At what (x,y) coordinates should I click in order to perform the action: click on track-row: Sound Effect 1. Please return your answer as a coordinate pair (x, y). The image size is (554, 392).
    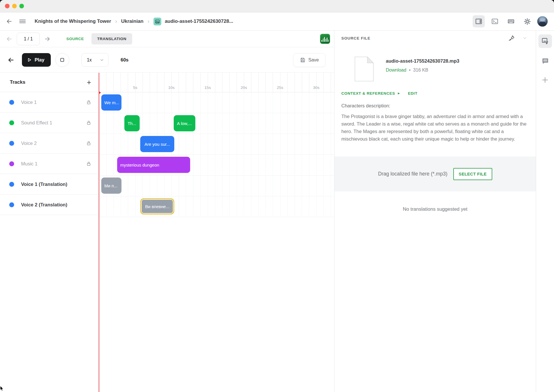
    Looking at the image, I should click on (49, 123).